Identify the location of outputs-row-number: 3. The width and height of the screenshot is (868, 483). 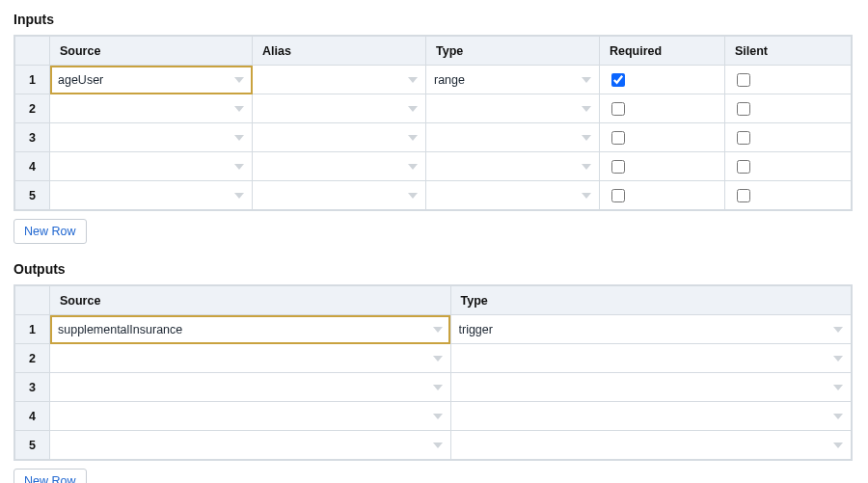
(33, 388).